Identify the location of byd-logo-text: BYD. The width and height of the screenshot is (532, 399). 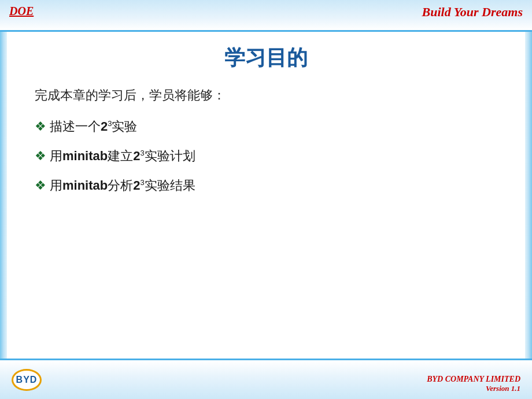
(27, 380).